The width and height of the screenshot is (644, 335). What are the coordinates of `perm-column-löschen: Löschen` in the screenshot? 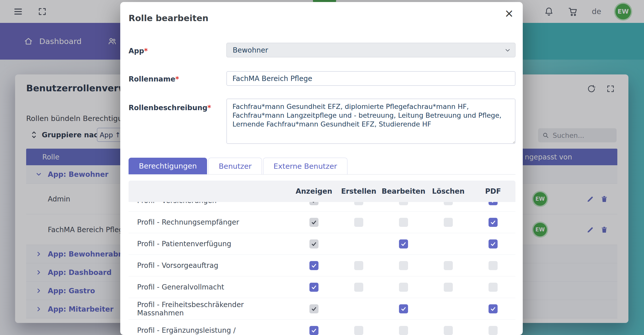 It's located at (448, 191).